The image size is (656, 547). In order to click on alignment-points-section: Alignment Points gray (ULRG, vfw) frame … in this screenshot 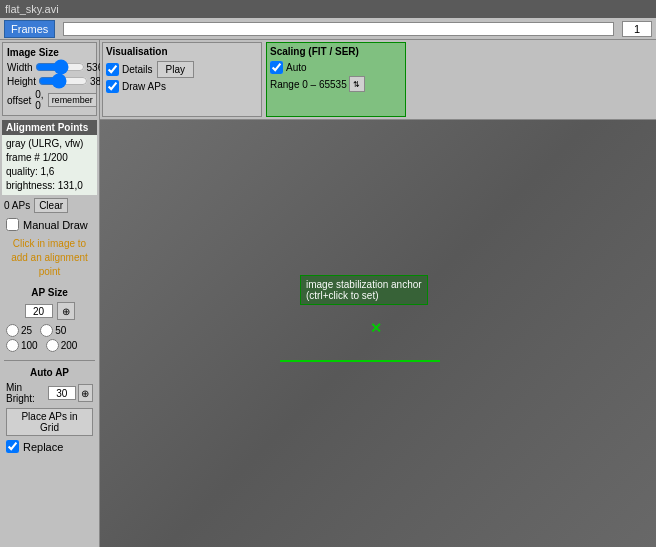, I will do `click(50, 332)`.